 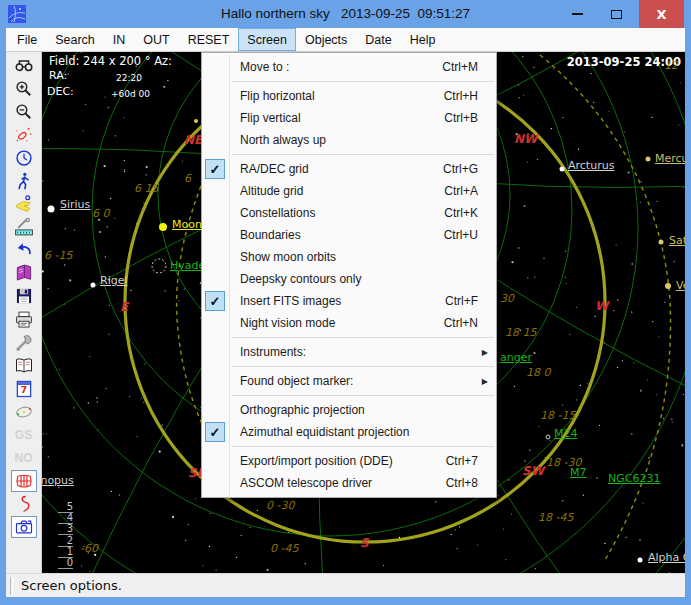 I want to click on star-label-alpha-cen: Alpha Cen, so click(x=666, y=558).